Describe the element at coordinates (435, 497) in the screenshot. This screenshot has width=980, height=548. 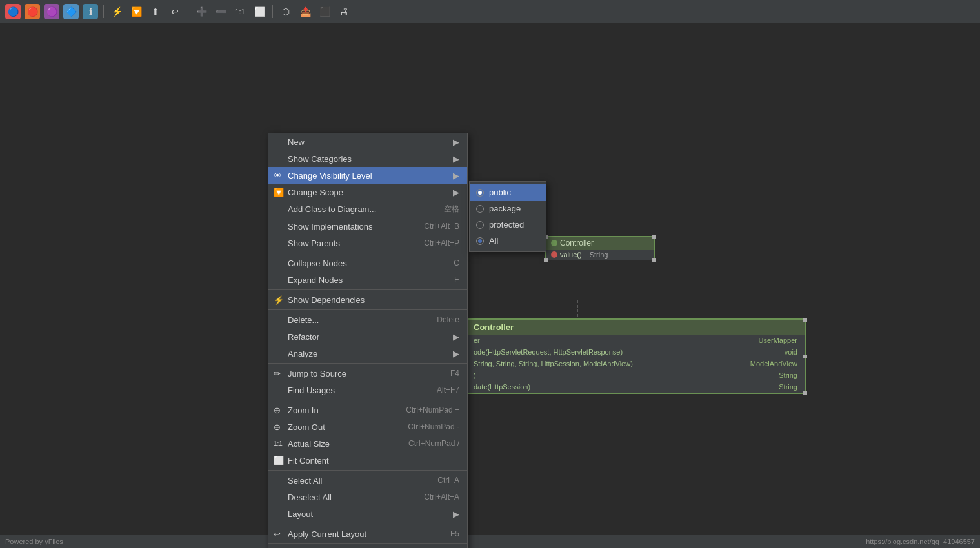
I see `deselect-all-shortcut: Ctrl+Alt+A` at that location.